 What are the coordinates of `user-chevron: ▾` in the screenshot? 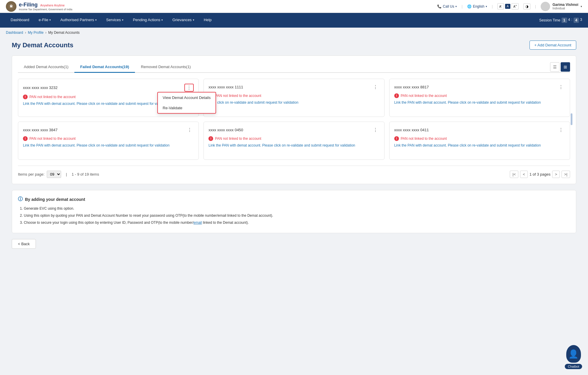 It's located at (582, 6).